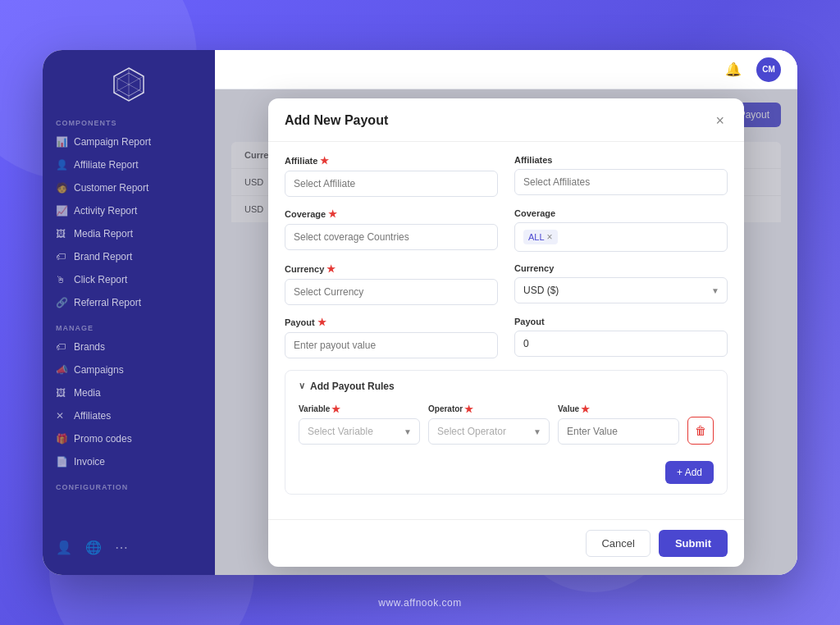 This screenshot has height=625, width=840. Describe the element at coordinates (129, 439) in the screenshot. I see `sidebar-item-promo-codes: 🎁 Promo codes` at that location.